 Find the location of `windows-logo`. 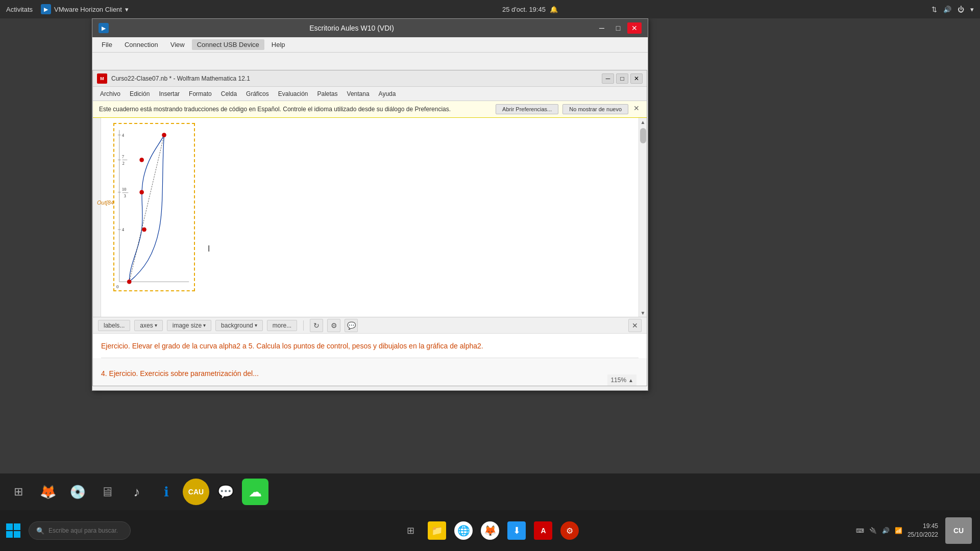

windows-logo is located at coordinates (13, 531).